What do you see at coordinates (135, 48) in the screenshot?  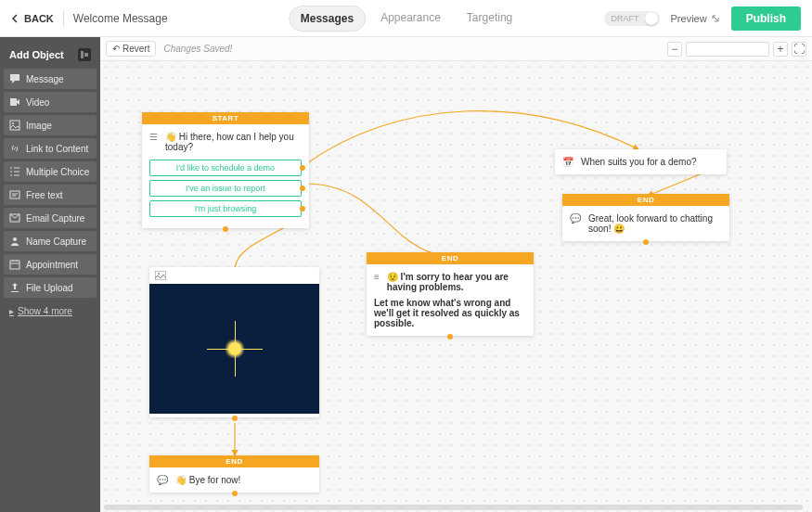 I see `revert-label: Revert` at bounding box center [135, 48].